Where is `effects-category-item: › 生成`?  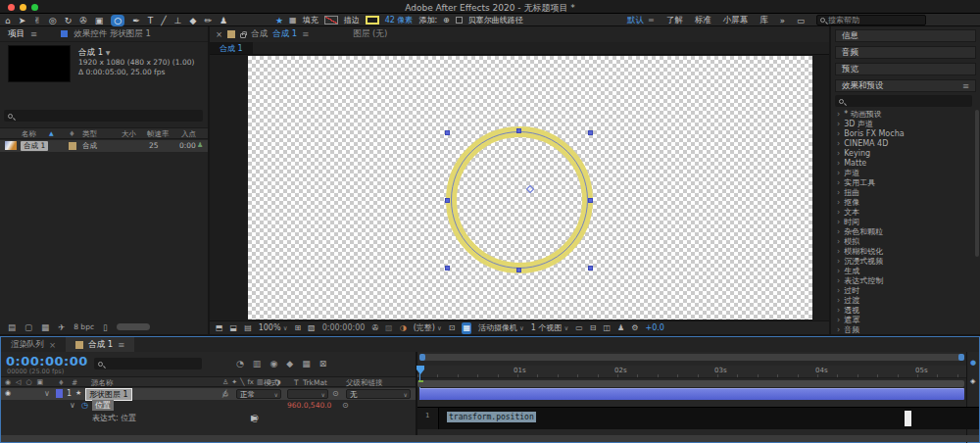 effects-category-item: › 生成 is located at coordinates (905, 271).